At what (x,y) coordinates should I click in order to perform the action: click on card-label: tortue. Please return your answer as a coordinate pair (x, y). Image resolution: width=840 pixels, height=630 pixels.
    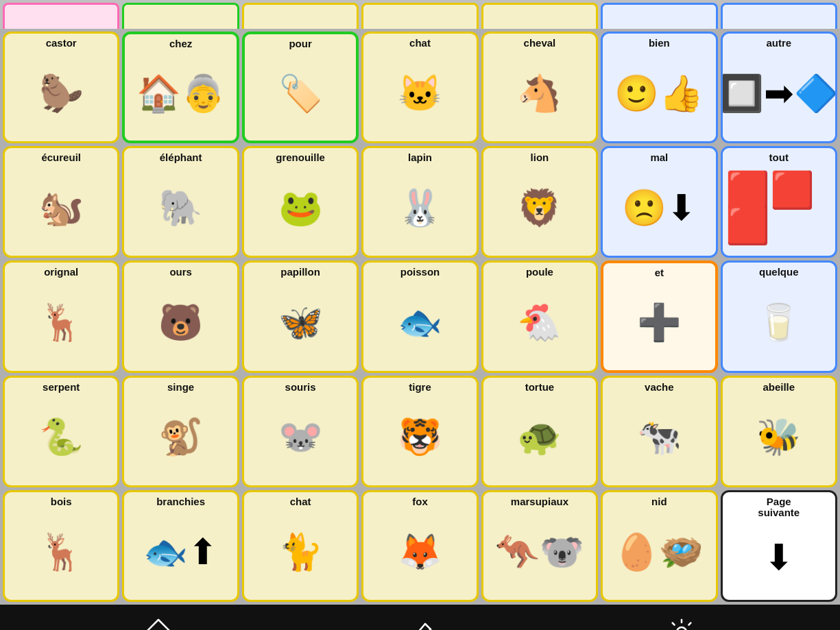
    Looking at the image, I should click on (540, 388).